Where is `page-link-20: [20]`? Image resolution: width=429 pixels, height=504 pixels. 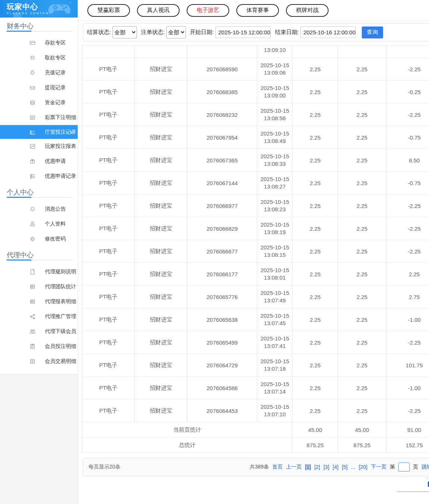 page-link-20: [20] is located at coordinates (363, 467).